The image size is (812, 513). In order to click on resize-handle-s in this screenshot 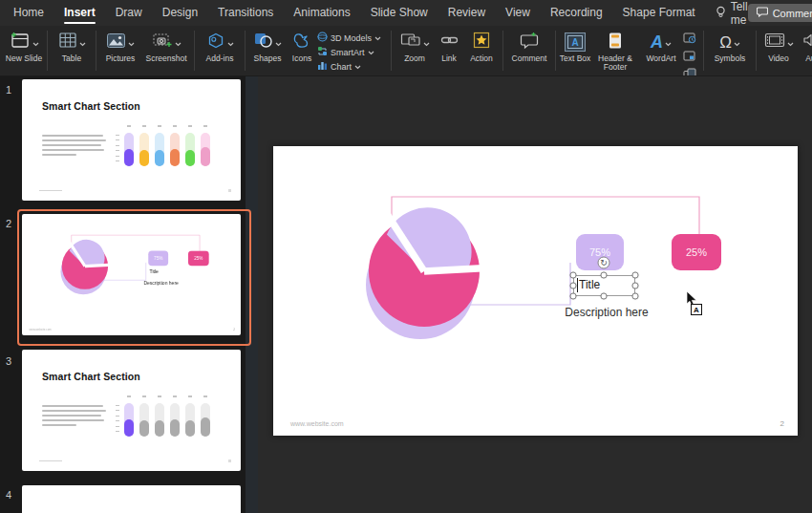, I will do `click(604, 296)`.